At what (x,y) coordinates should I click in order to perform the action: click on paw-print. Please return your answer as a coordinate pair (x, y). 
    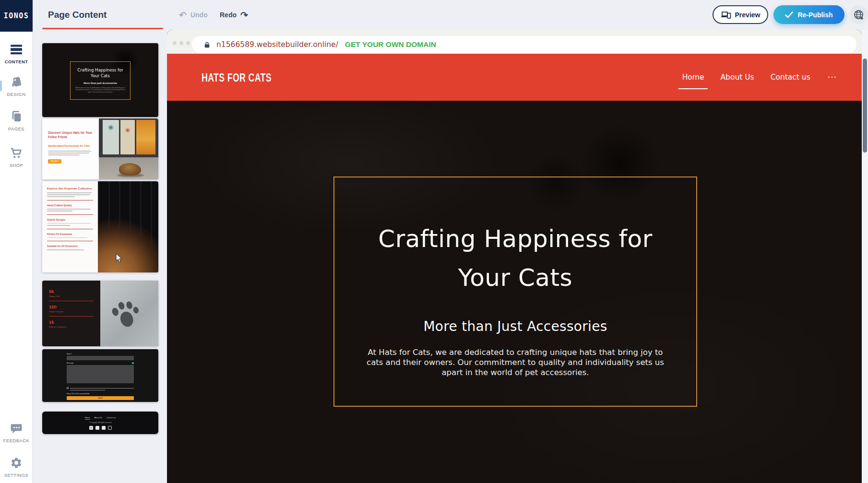
    Looking at the image, I should click on (130, 314).